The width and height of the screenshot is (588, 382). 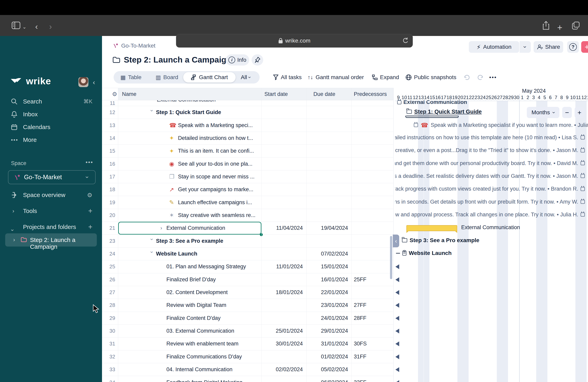 What do you see at coordinates (560, 28) in the screenshot?
I see `new-tab-icon: +` at bounding box center [560, 28].